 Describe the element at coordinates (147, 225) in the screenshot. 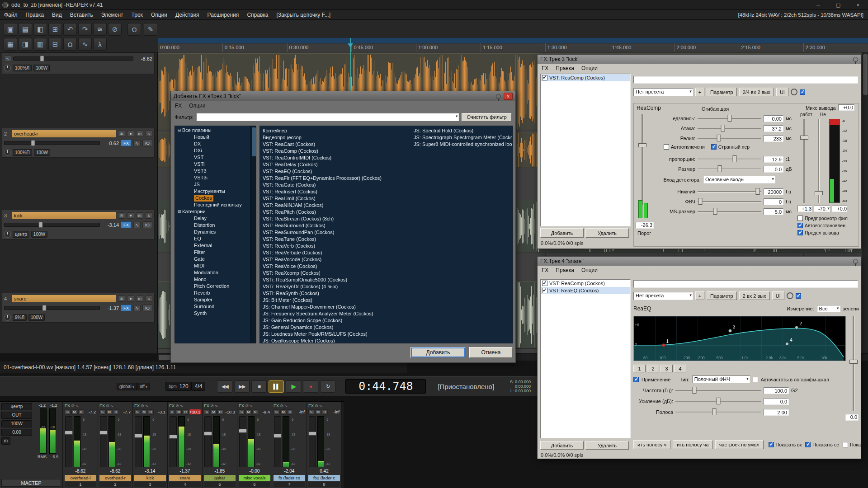

I see `io-button: IO` at that location.